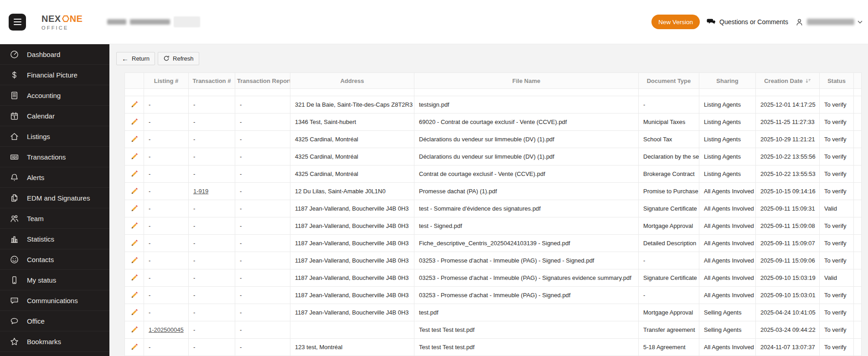 This screenshot has height=356, width=868. What do you see at coordinates (58, 198) in the screenshot?
I see `sidebar-item-label: EDM and Signatures` at bounding box center [58, 198].